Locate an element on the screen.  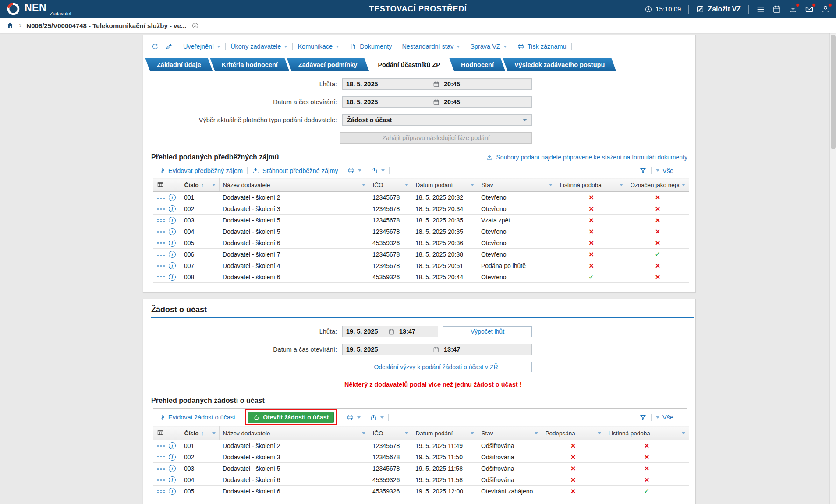
evidovat-zajem-button: Evidovat předběžný zájem is located at coordinates (200, 171).